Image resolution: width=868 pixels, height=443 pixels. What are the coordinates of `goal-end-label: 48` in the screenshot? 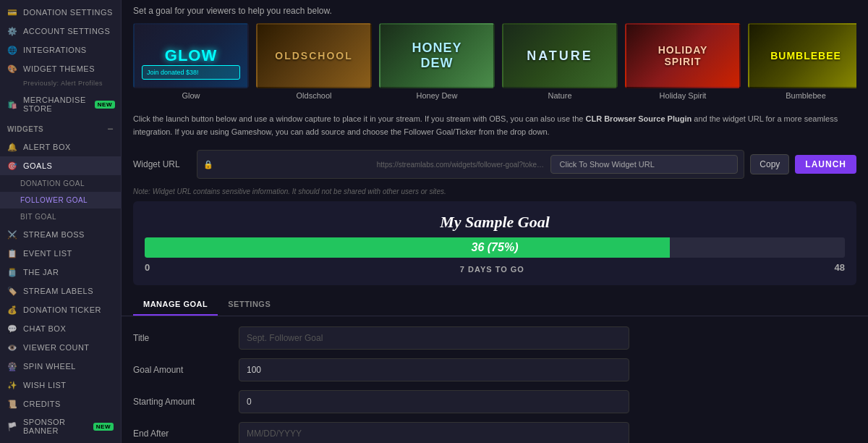 It's located at (840, 268).